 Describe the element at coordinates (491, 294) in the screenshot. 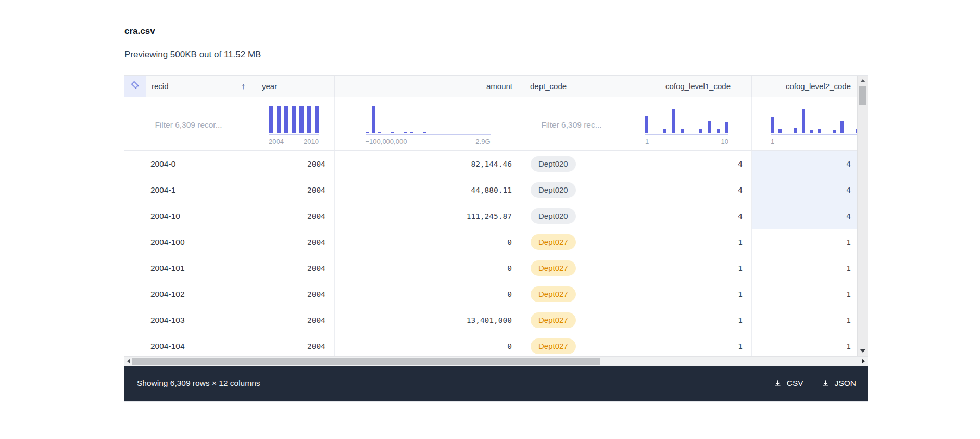

I see `table-row: 2004-102 2004 0 Dept027 1 1` at that location.